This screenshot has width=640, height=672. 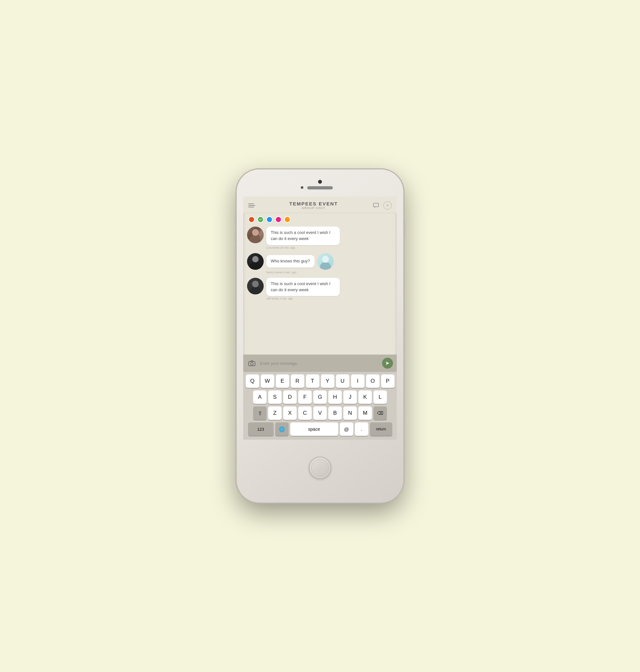 What do you see at coordinates (314, 205) in the screenshot?
I see `header-center: TEMPEES EVENT GROUP CHAT` at bounding box center [314, 205].